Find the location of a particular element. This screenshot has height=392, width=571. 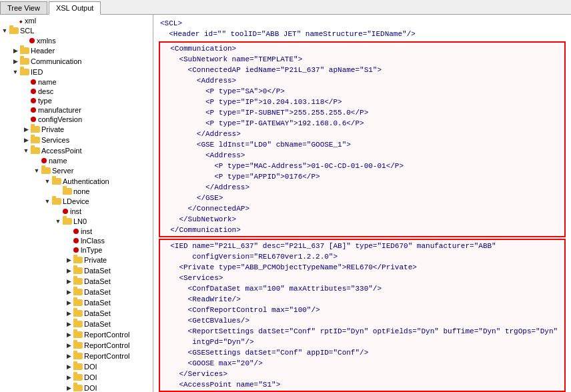

ied-expand-icon: ▼ is located at coordinates (15, 72).